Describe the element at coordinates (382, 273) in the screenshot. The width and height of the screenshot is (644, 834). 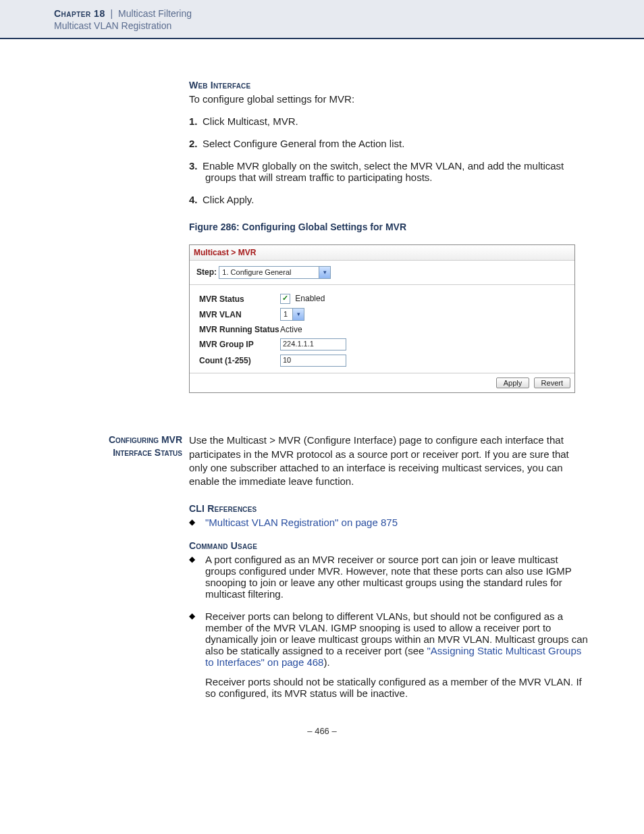
I see `step-row: Step: 1. Configure General ▾` at that location.